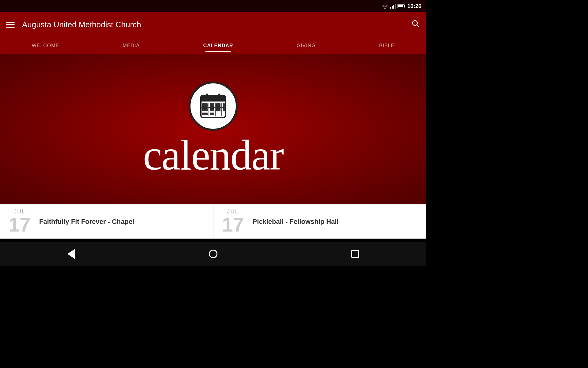 The image size is (588, 368). What do you see at coordinates (87, 222) in the screenshot?
I see `event-title-1: Faithfully Fit Forever - Chapel` at bounding box center [87, 222].